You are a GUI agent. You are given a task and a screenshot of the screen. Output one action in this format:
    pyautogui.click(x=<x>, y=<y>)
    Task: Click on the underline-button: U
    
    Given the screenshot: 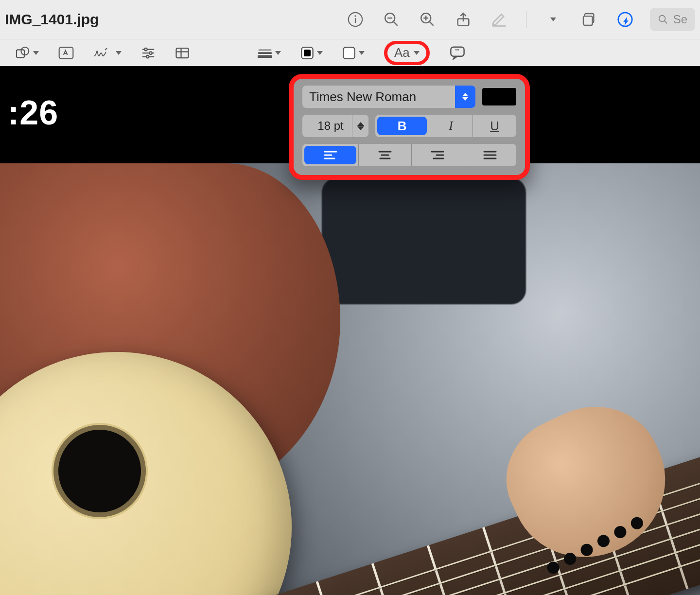 What is the action you would take?
    pyautogui.click(x=495, y=126)
    